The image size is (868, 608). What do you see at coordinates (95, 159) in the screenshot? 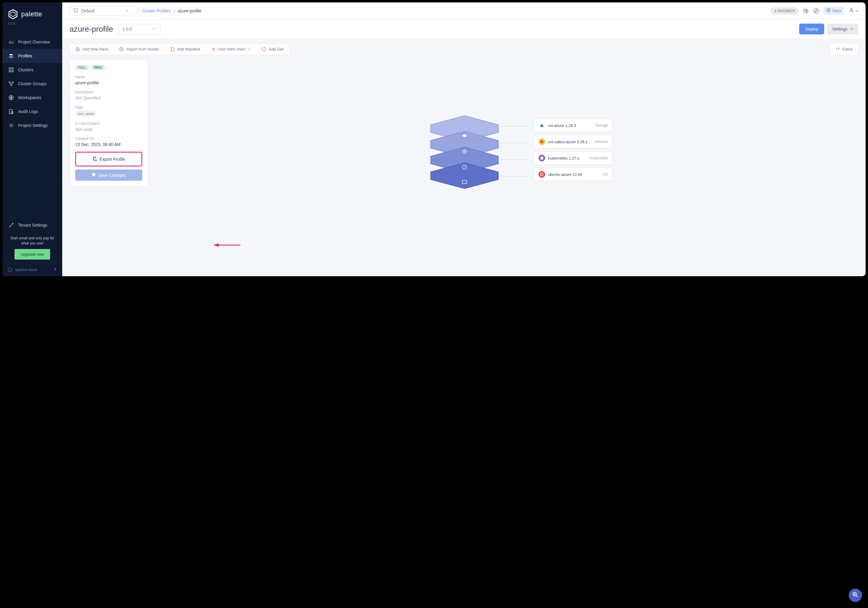
I see `export-icon` at bounding box center [95, 159].